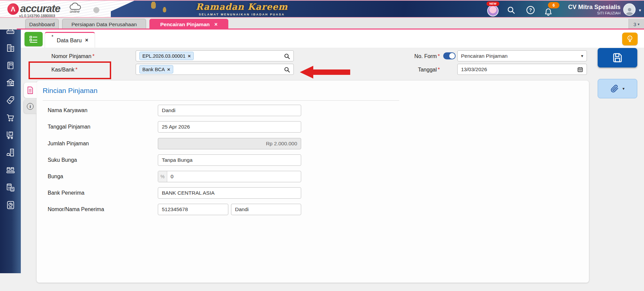 This screenshot has height=291, width=644. I want to click on sidebar-item-assets, so click(10, 152).